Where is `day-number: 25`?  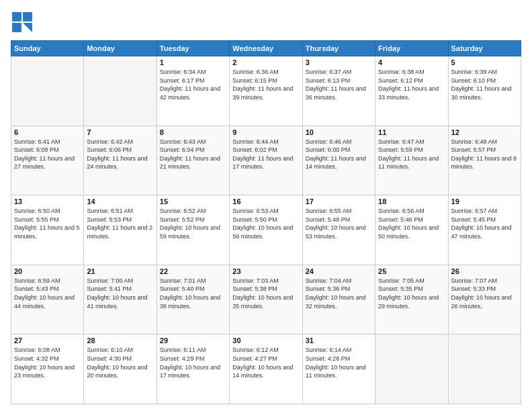
day-number: 25 is located at coordinates (411, 271).